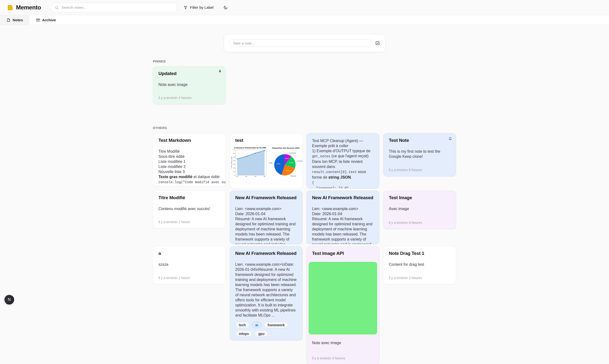  What do you see at coordinates (420, 140) in the screenshot?
I see `note-title: Test Note` at bounding box center [420, 140].